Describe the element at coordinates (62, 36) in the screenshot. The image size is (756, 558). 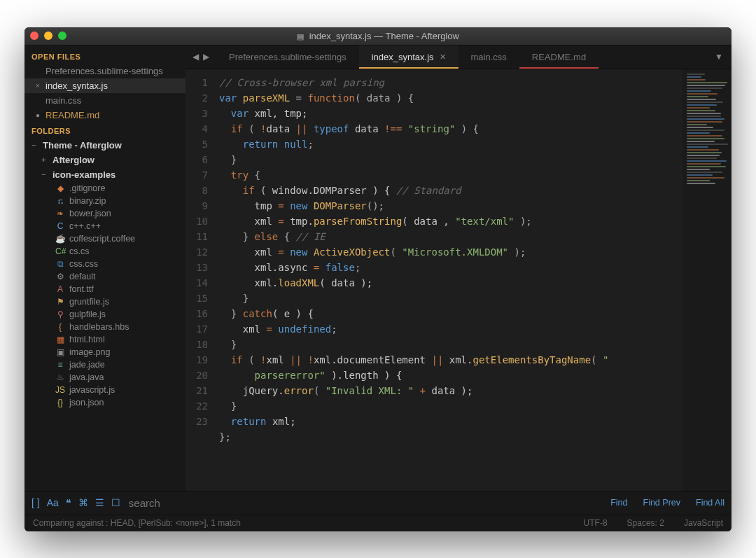
I see `zoom-window-icon` at that location.